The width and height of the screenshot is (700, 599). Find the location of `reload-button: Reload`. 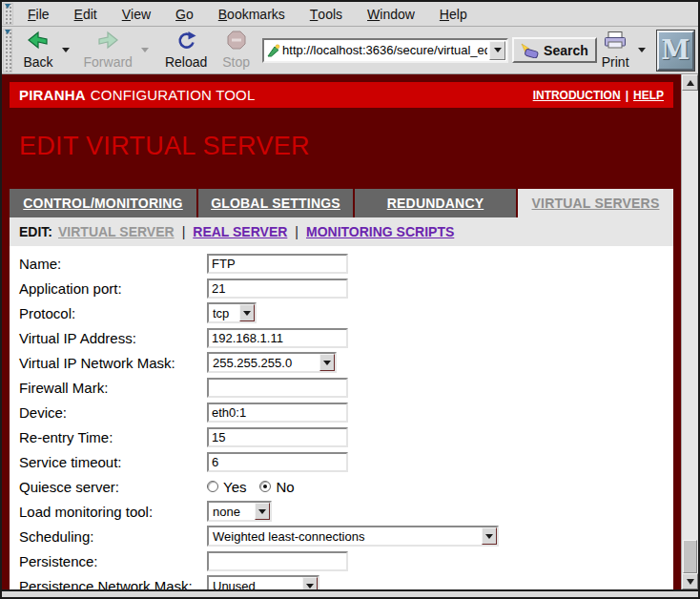

reload-button: Reload is located at coordinates (186, 50).